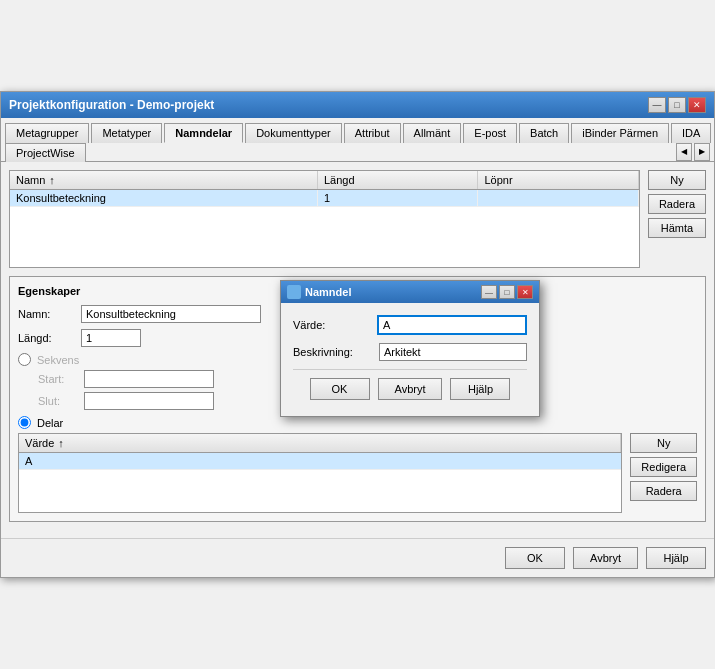 The image size is (715, 669). Describe the element at coordinates (319, 292) in the screenshot. I see `modal-title-left: Namndel` at that location.